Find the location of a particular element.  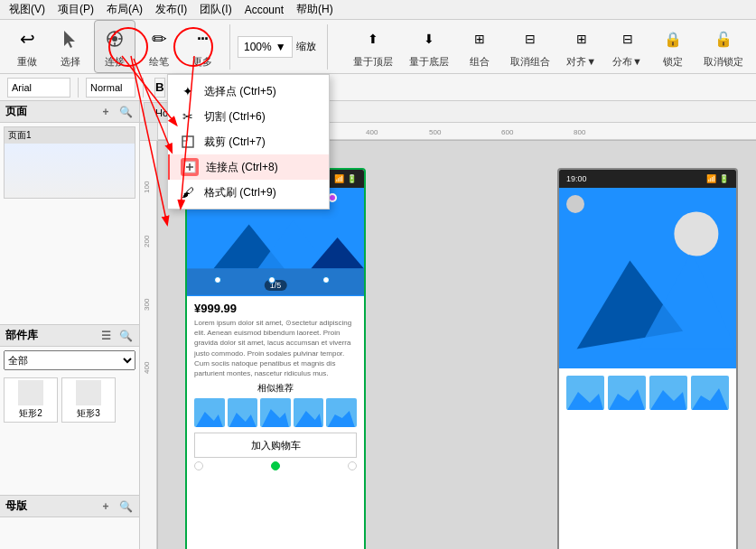

pages-search-button: 🔍 is located at coordinates (126, 112).